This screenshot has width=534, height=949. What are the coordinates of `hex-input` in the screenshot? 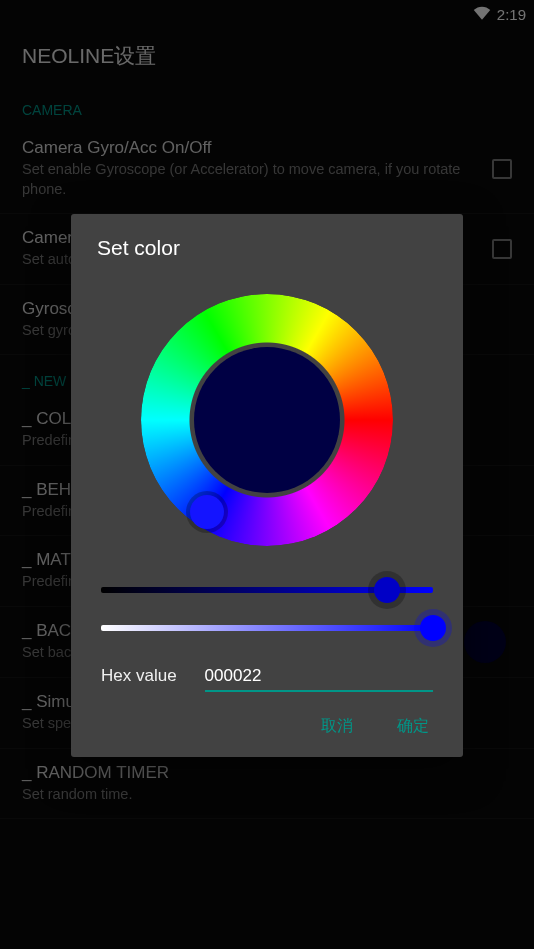 It's located at (319, 677).